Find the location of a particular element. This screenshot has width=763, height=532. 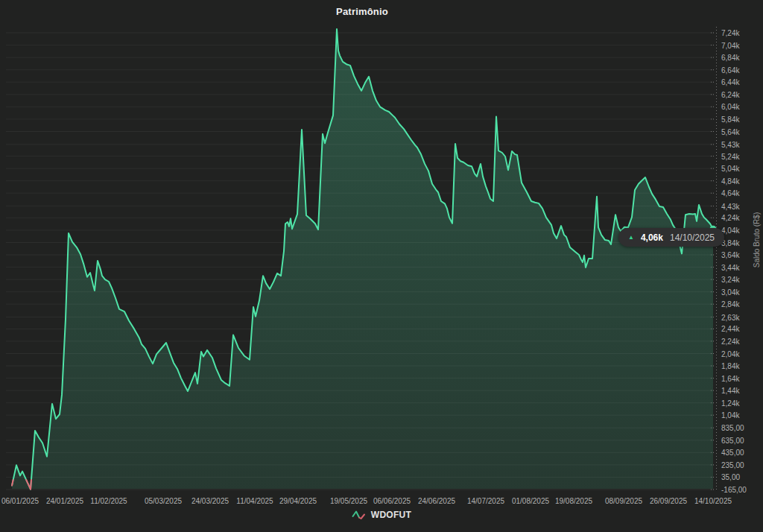

y-tick-label: 2,44k is located at coordinates (730, 329).